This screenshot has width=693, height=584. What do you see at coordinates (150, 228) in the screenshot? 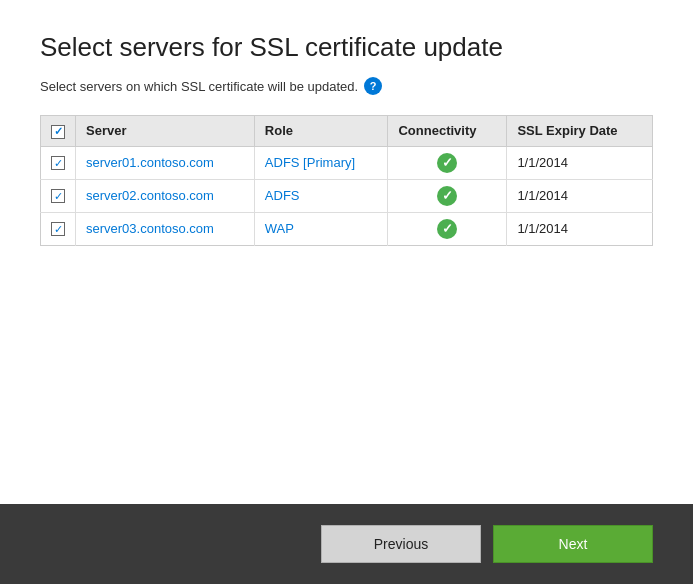
I see `server-link: server03.contoso.com` at bounding box center [150, 228].